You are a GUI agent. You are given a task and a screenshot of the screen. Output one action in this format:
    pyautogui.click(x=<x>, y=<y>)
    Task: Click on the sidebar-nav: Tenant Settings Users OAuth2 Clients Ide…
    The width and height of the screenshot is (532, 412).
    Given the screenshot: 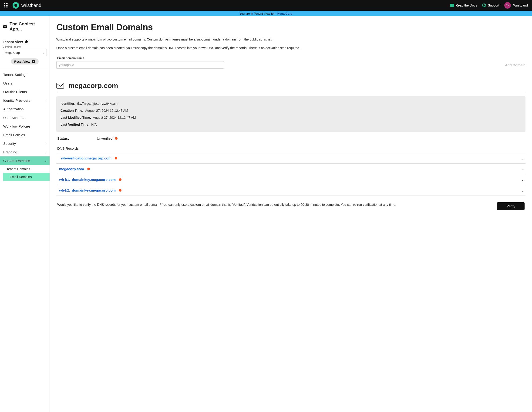 What is the action you would take?
    pyautogui.click(x=25, y=124)
    